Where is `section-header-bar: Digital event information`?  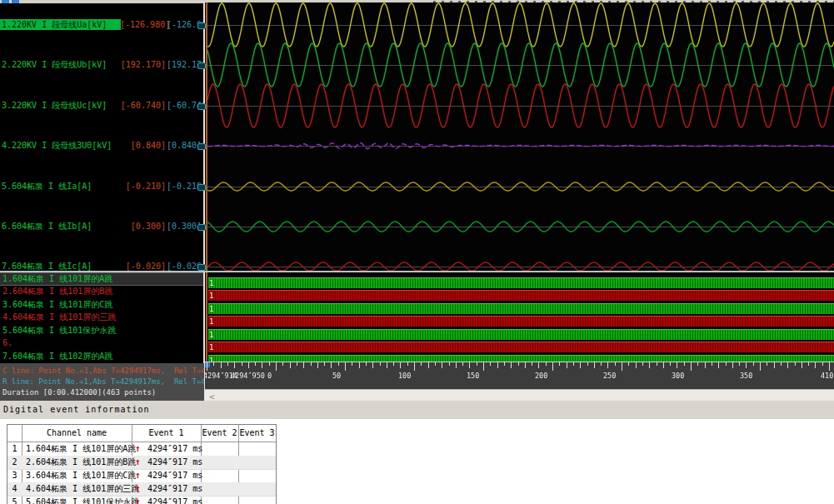
section-header-bar: Digital event information is located at coordinates (417, 410).